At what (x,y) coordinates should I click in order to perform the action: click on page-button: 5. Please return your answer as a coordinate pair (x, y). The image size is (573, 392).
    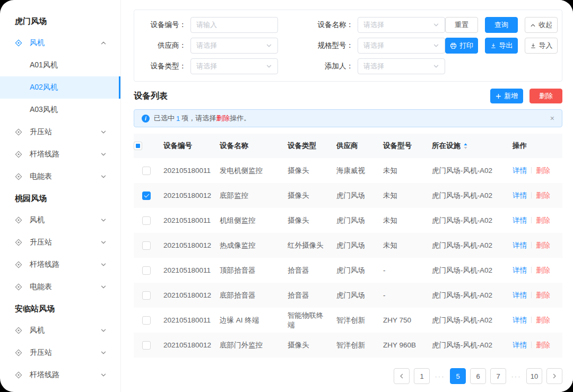
    Looking at the image, I should click on (458, 376).